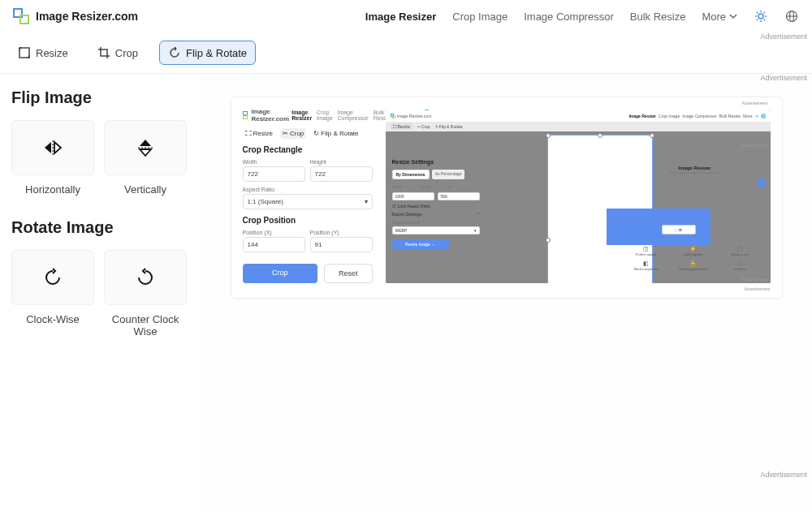 The height and width of the screenshot is (512, 812). I want to click on crop-icon, so click(104, 53).